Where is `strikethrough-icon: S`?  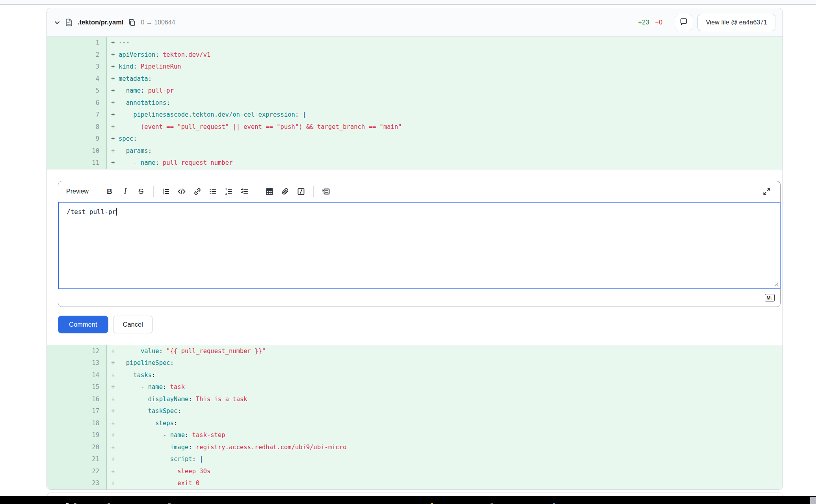 strikethrough-icon: S is located at coordinates (141, 192).